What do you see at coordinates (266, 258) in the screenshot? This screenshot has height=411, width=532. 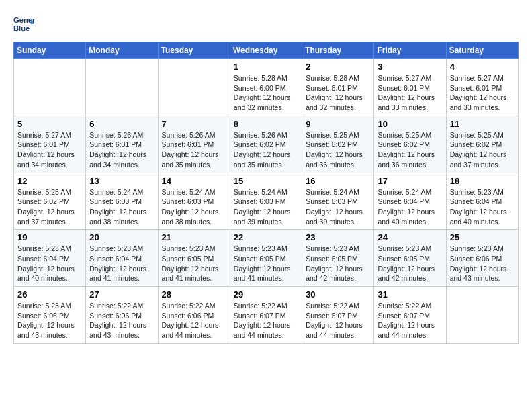 I see `calendar-week-row: 19Sunrise: 5:23 AMSunset: 6:04 PMDayligh…` at bounding box center [266, 258].